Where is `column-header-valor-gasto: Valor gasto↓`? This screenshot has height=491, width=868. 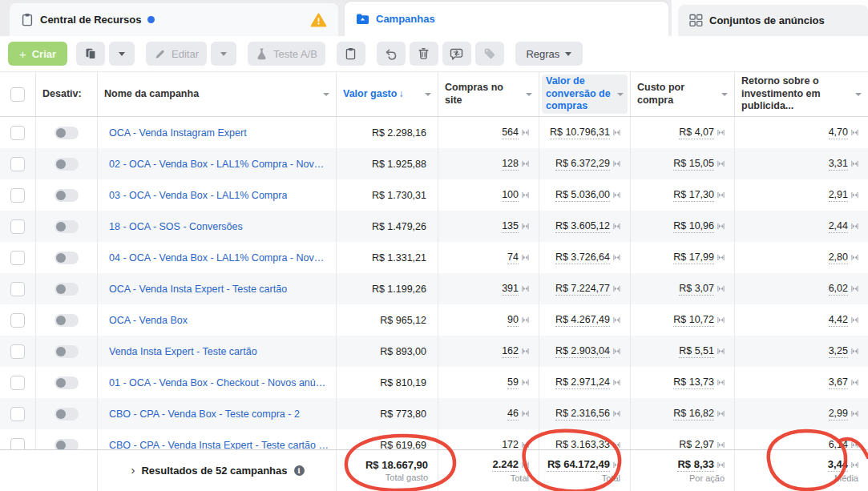
column-header-valor-gasto: Valor gasto↓ is located at coordinates (388, 95).